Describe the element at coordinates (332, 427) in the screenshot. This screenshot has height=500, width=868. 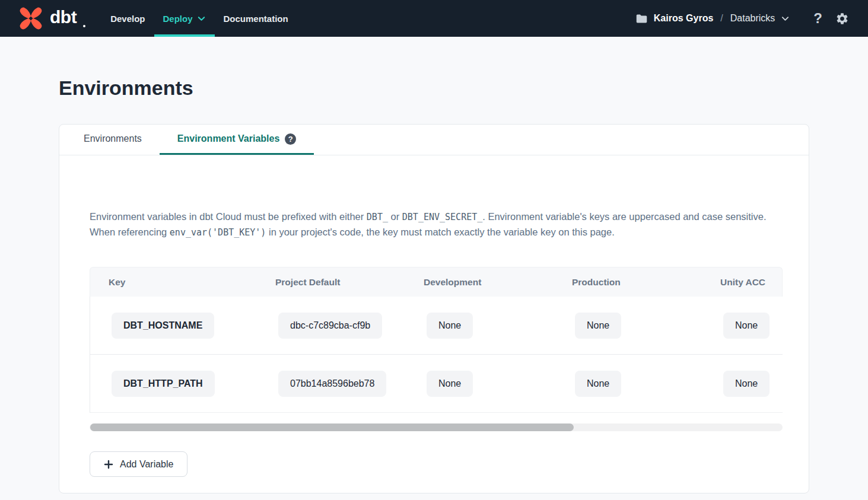
I see `horizontal-scrollbar-thumb` at that location.